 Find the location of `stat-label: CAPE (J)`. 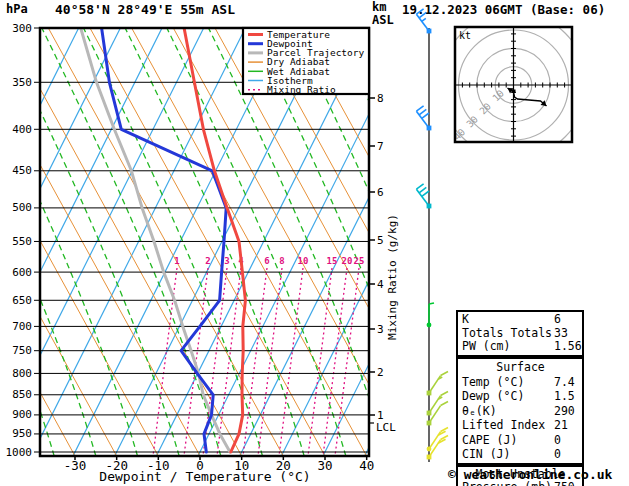

stat-label: CAPE (J) is located at coordinates (508, 440).